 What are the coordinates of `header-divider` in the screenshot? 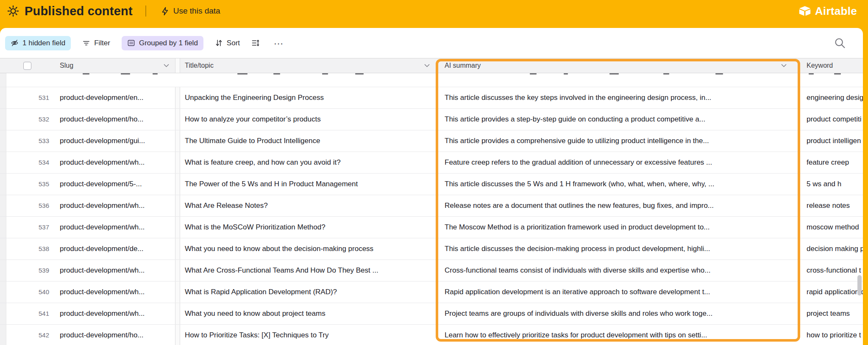 It's located at (146, 11).